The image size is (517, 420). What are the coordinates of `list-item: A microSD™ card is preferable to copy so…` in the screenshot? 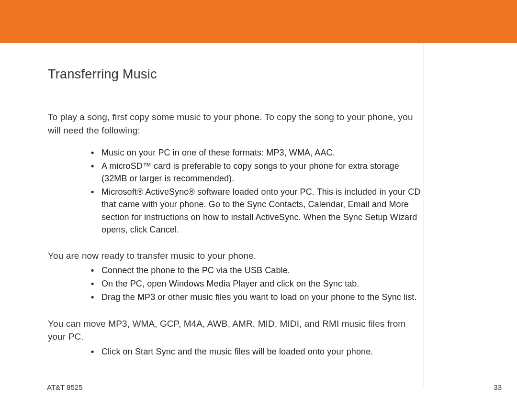 It's located at (258, 172).